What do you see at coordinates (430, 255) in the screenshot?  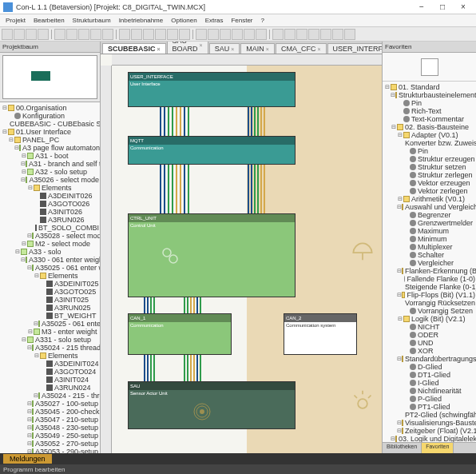 I see `tree-item: Schalter` at bounding box center [430, 255].